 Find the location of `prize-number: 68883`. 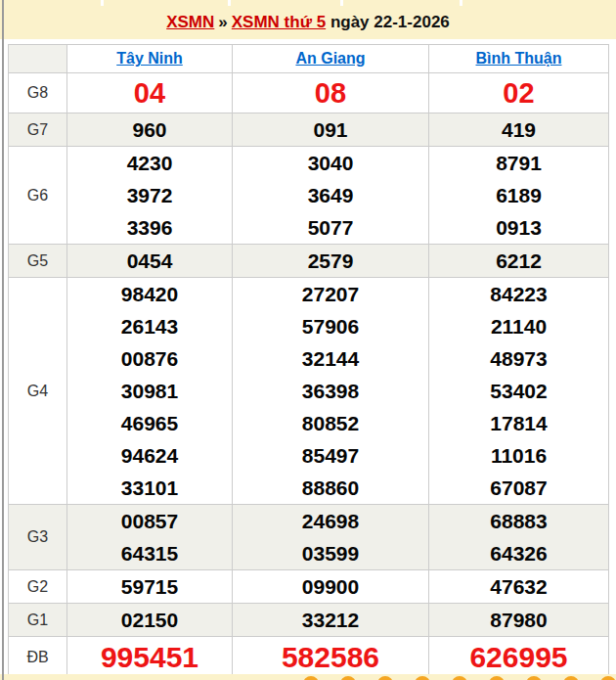

prize-number: 68883 is located at coordinates (518, 521).